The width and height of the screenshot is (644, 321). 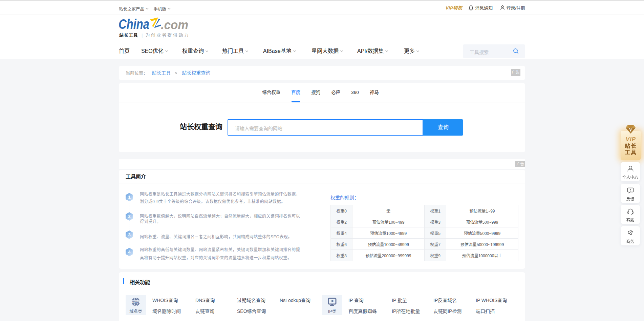 What do you see at coordinates (135, 302) in the screenshot?
I see `svg-text: www` at bounding box center [135, 302].